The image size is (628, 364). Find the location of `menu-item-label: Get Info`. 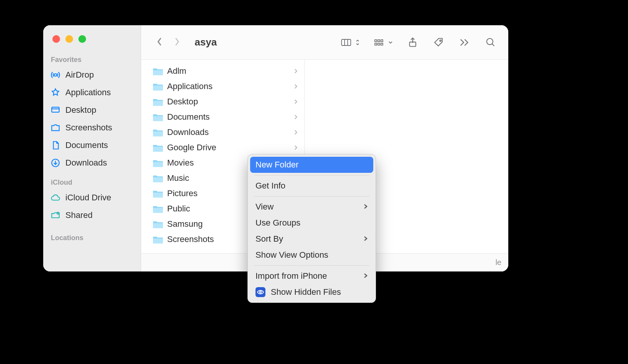

menu-item-label: Get Info is located at coordinates (270, 186).